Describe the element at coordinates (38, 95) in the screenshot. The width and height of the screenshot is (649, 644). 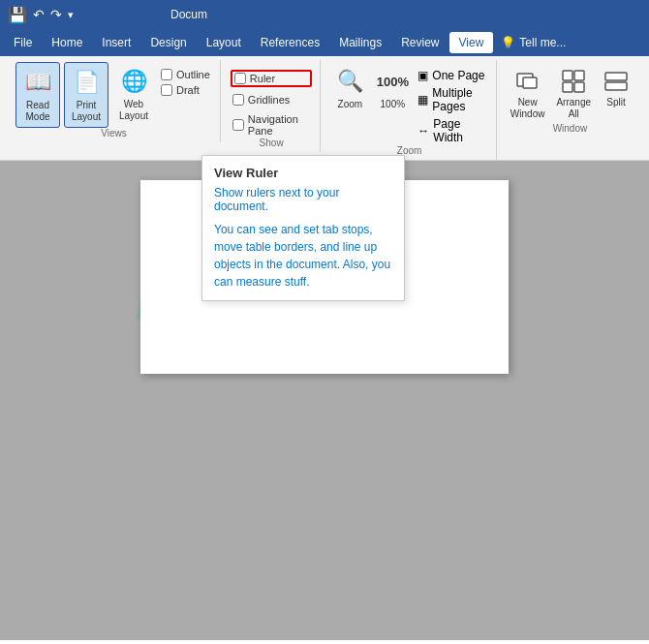
I see `read-mode-button: 📖 ReadMode` at that location.